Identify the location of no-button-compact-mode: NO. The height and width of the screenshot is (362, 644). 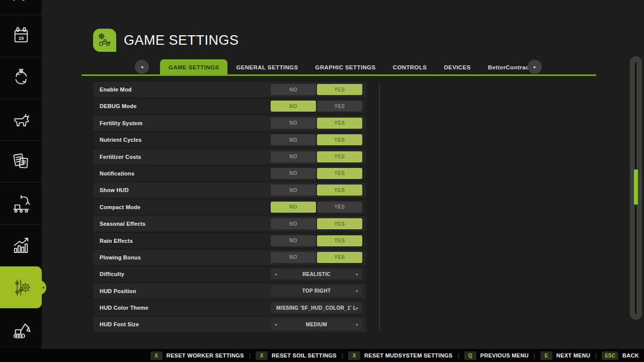
(293, 207).